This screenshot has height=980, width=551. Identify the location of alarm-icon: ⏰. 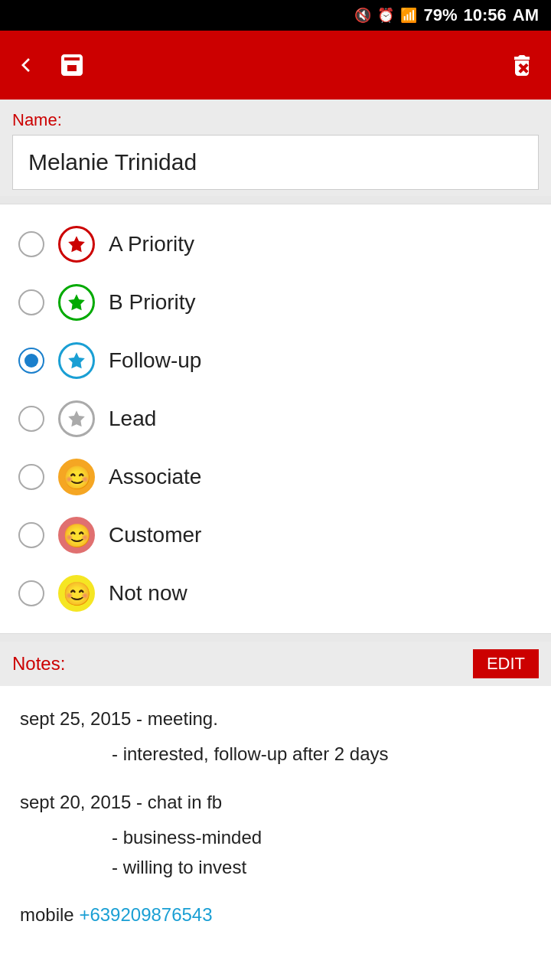
(386, 15).